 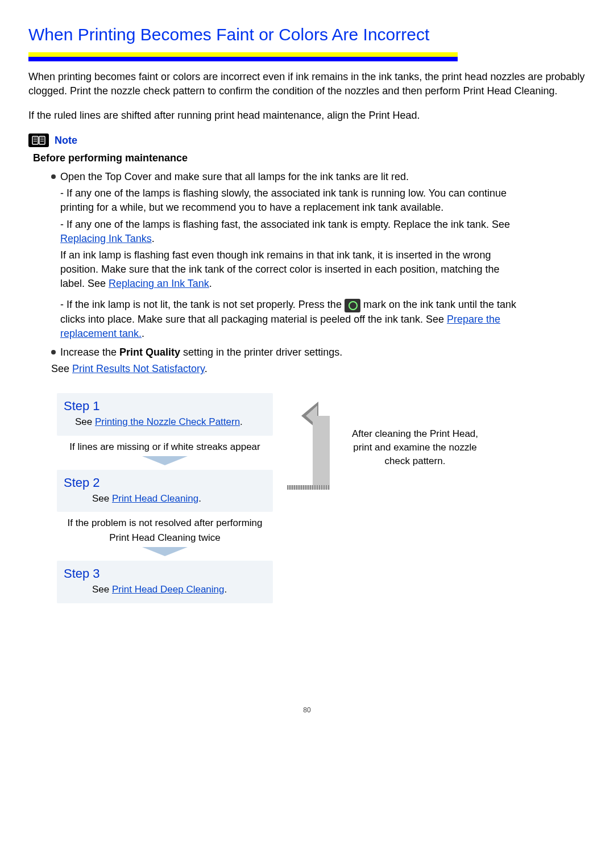 What do you see at coordinates (202, 304) in the screenshot?
I see `bullet1-sub4-pre: - If the ink lamp is not lit, the tank i…` at bounding box center [202, 304].